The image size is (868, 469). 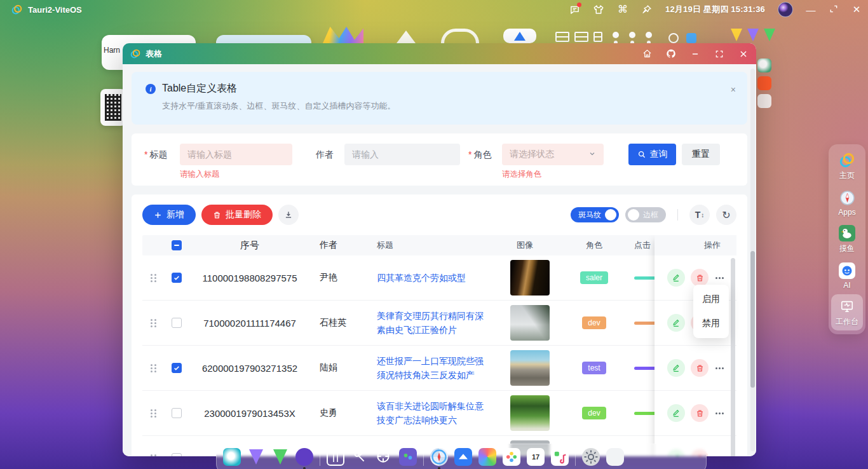 What do you see at coordinates (463, 457) in the screenshot?
I see `dock-blue-app-icon` at bounding box center [463, 457].